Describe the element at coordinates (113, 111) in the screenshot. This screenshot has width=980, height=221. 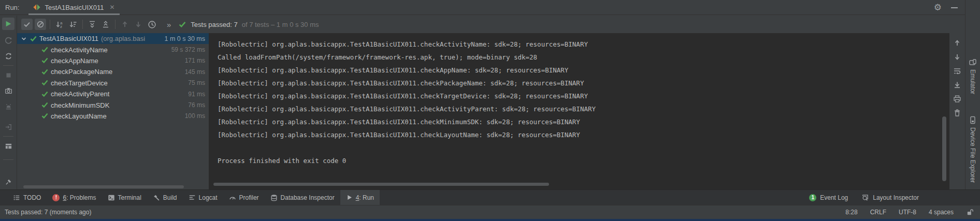
I see `test-tree: TestA1BasicUIX011 (org.aplas.basi 1 m 0 …` at that location.